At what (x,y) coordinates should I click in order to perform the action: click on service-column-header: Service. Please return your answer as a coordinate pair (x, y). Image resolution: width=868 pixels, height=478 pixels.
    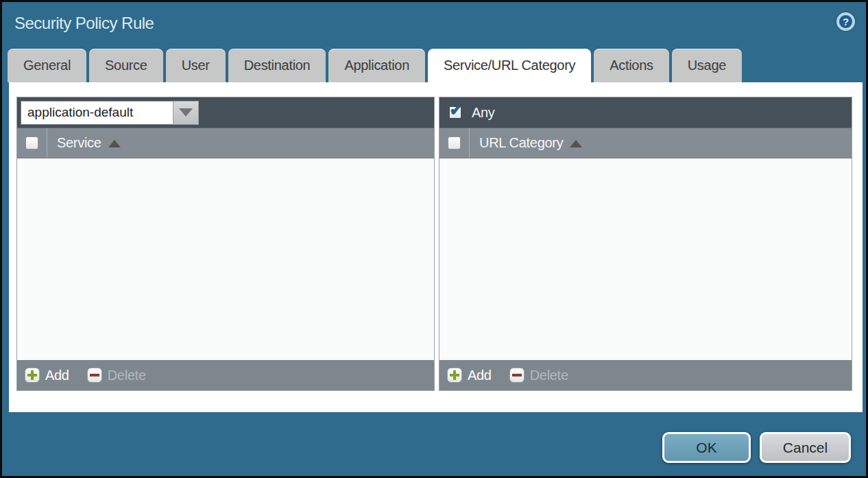
    Looking at the image, I should click on (84, 143).